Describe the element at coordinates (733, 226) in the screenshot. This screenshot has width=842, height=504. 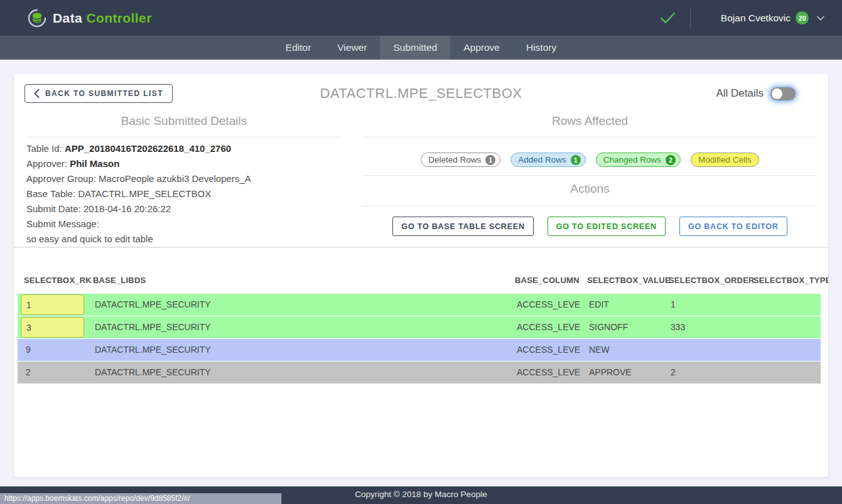
I see `go-back-to-editor-button: GO BACK TO EDITOR` at that location.